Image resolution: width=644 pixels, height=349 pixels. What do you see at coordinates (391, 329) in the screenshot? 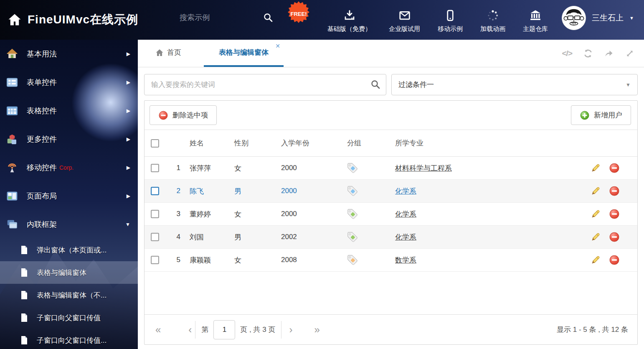
I see `pagination-bar: « ‹ 第 页 , 共 3 页 › » 显示 1 - 5 条 , 共 12 条` at bounding box center [391, 329].